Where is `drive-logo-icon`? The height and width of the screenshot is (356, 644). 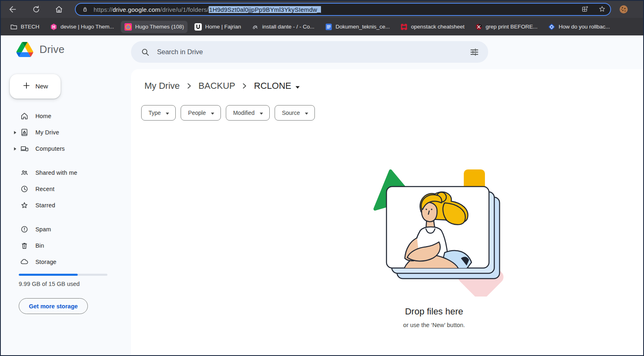
drive-logo-icon is located at coordinates (25, 50).